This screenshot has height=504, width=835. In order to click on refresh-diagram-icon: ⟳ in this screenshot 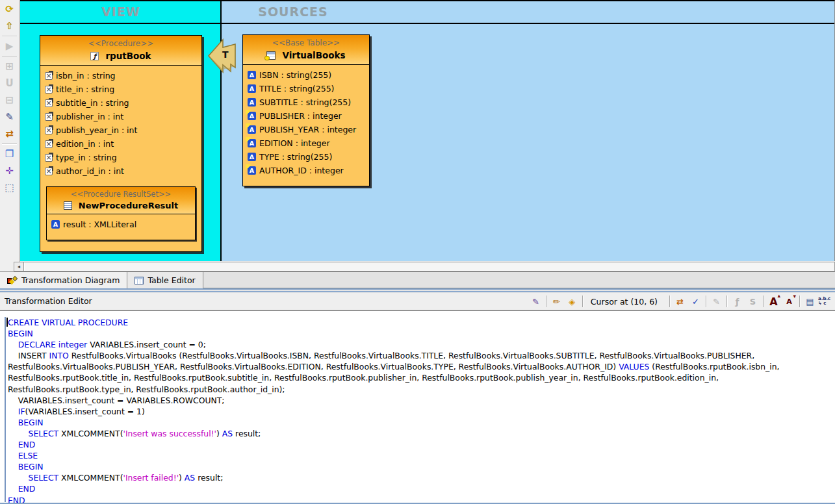, I will do `click(10, 9)`.